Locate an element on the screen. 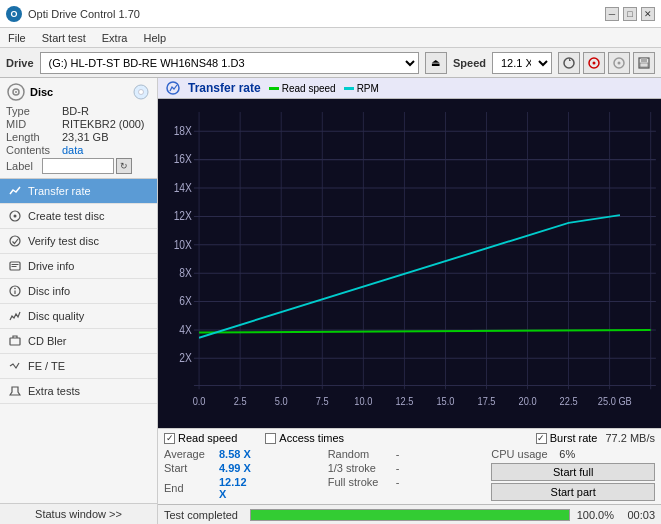  start-part-button: Start part is located at coordinates (573, 492).